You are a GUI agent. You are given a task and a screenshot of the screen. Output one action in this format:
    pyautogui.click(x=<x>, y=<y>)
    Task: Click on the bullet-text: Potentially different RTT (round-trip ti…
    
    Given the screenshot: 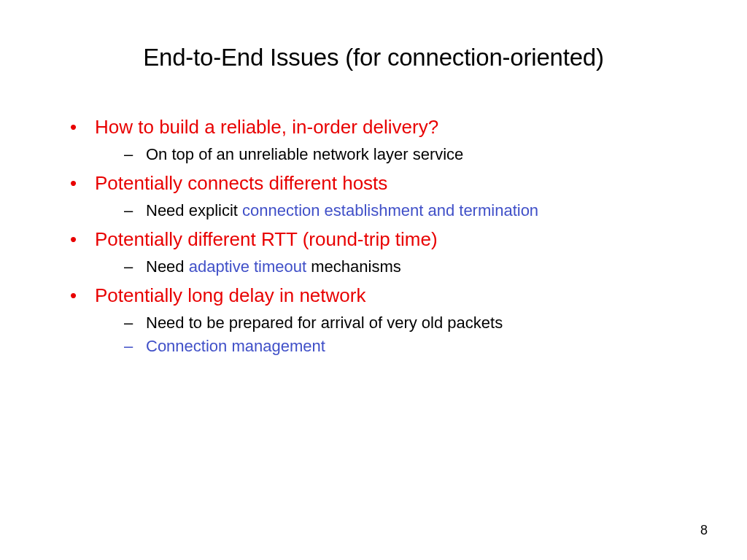 What is the action you would take?
    pyautogui.click(x=388, y=239)
    